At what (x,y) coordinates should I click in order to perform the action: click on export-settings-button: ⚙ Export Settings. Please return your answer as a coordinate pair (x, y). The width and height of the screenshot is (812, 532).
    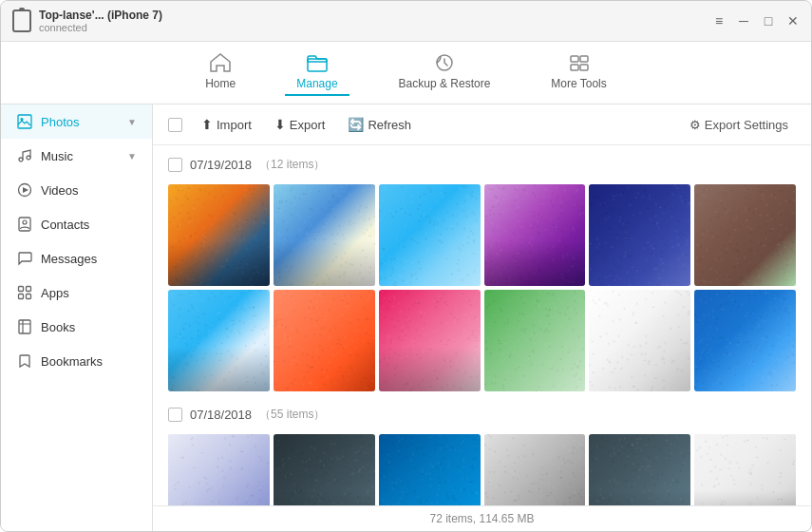
    Looking at the image, I should click on (739, 125).